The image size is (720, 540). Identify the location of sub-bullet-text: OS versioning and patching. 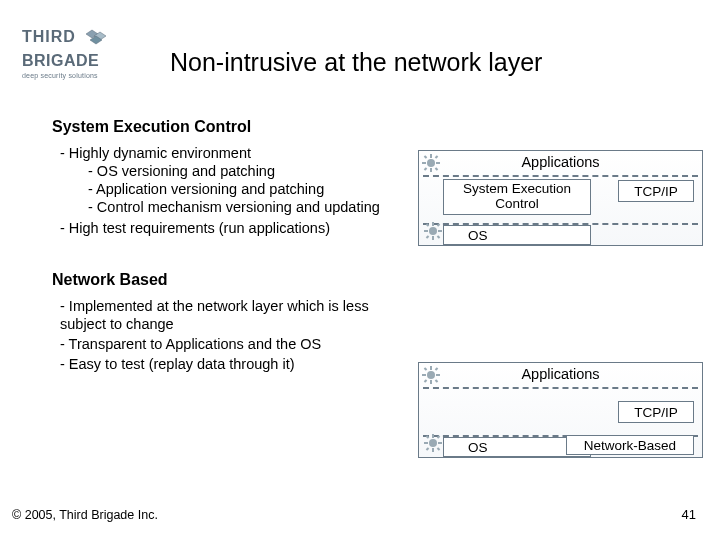
(186, 171).